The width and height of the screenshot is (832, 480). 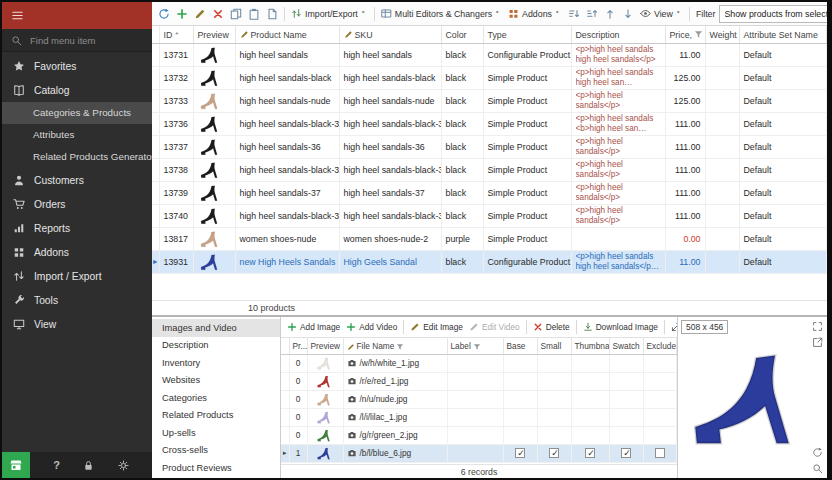 I want to click on column-header-type: Type, so click(x=527, y=34).